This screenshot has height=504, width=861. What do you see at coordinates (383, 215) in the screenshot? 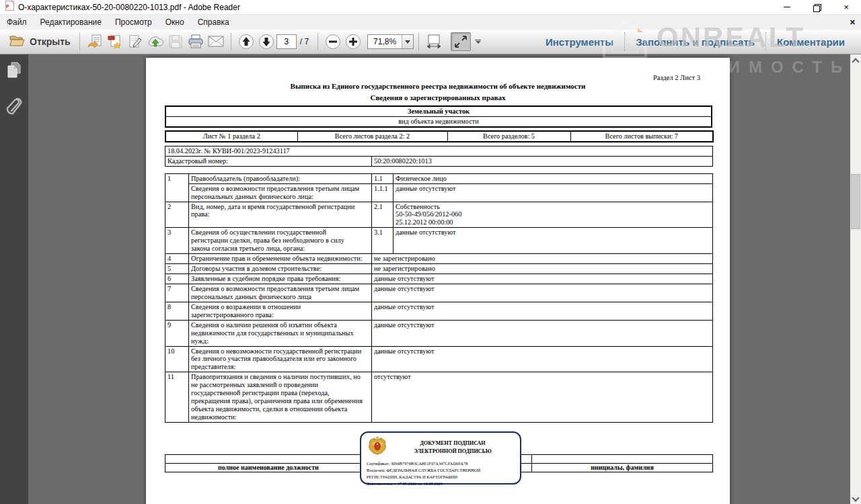
I see `row-subnumber-cell: 2.1` at bounding box center [383, 215].